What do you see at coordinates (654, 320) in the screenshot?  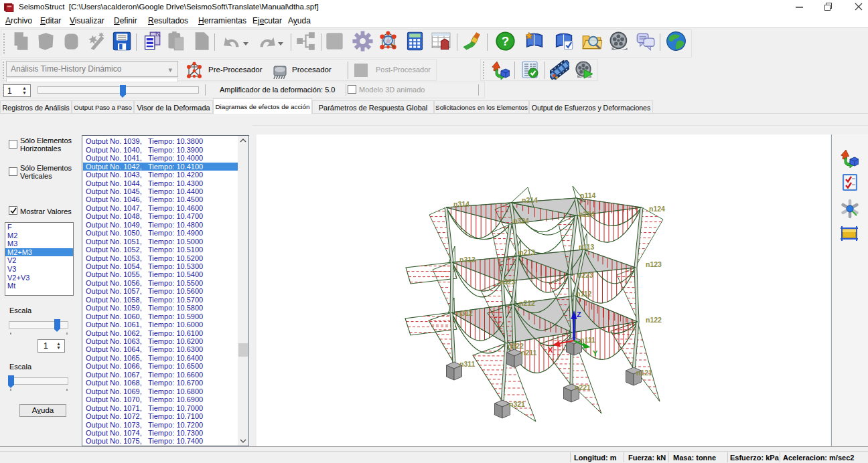 I see `svg-text: n122` at bounding box center [654, 320].